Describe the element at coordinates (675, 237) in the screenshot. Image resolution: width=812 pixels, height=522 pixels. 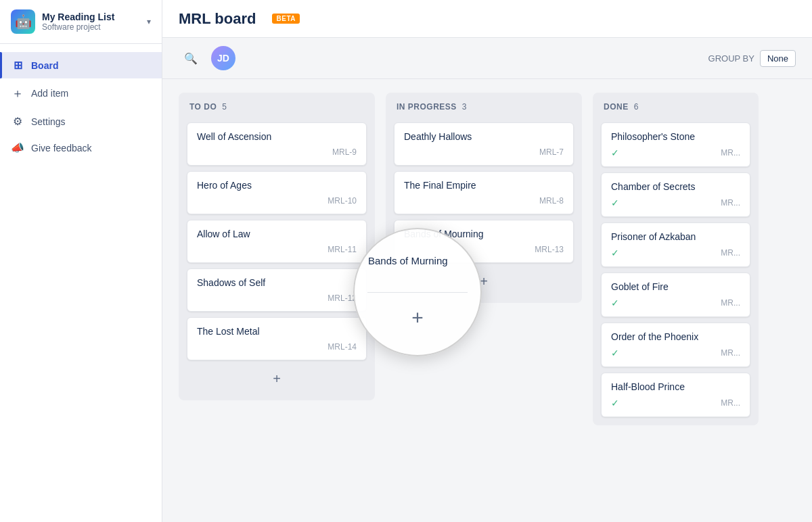
I see `card-mrl-3-title: Prisoner of Azkaban` at that location.